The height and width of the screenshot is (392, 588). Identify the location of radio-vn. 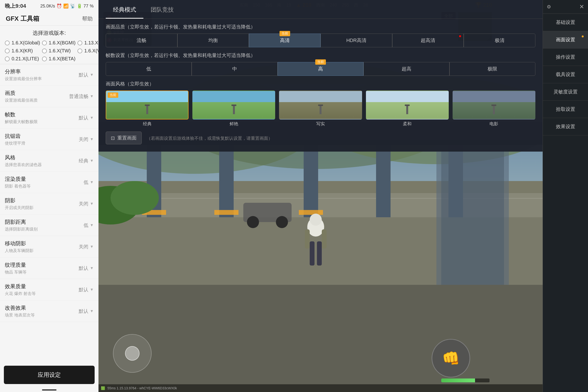
(80, 51).